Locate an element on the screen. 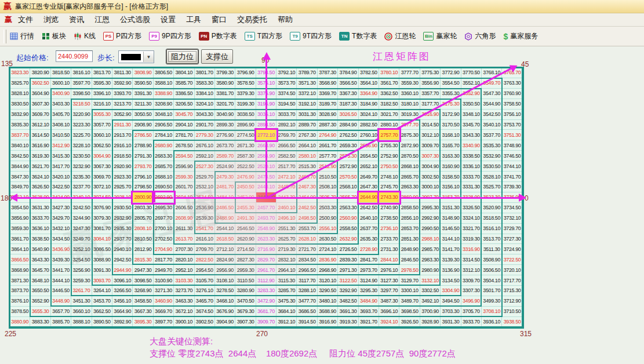  toolbar-item-nine-t-square: T99T四方形 is located at coordinates (311, 36).